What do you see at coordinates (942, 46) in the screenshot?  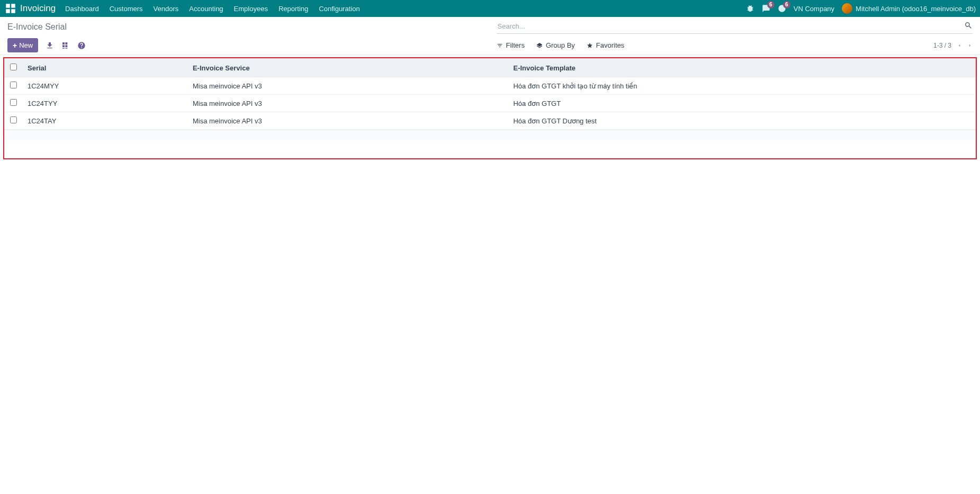 I see `pager-text: 1-3 / 3` at bounding box center [942, 46].